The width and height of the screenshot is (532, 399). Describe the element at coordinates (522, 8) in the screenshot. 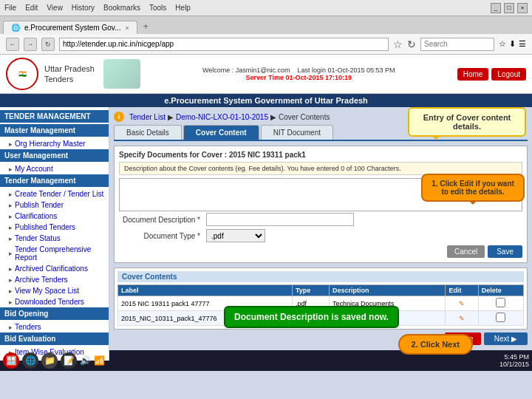

I see `close-button: ×` at that location.